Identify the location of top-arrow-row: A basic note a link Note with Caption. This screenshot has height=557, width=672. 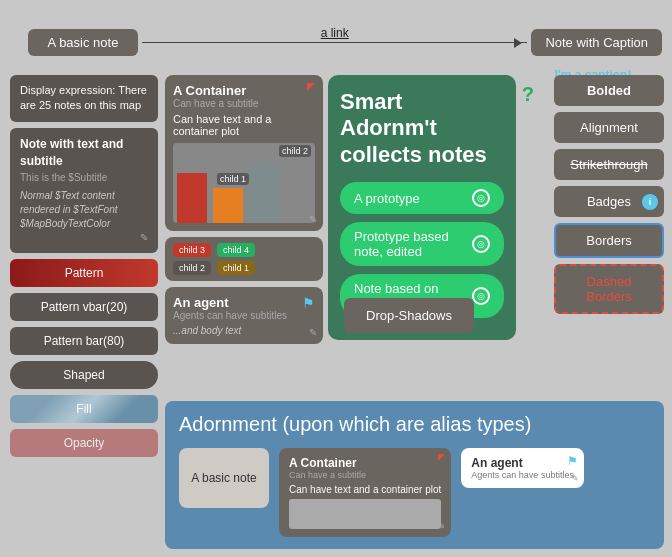
(345, 42).